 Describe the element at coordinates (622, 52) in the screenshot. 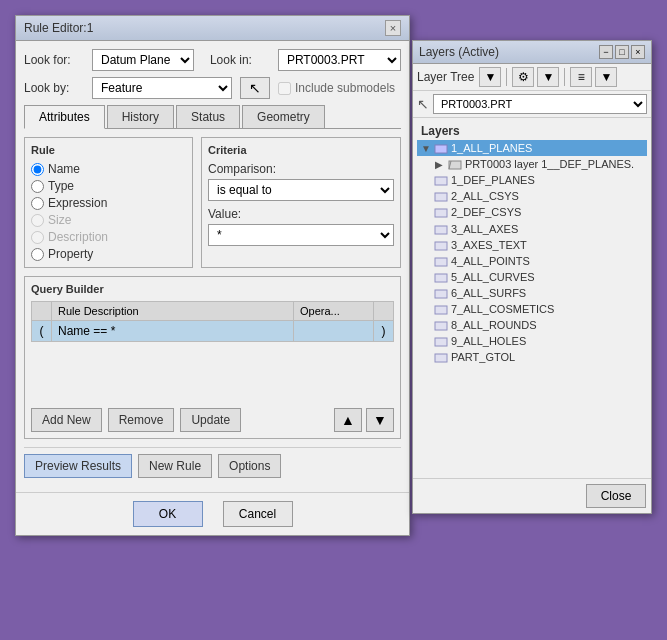

I see `window-controls: − □ ×` at that location.